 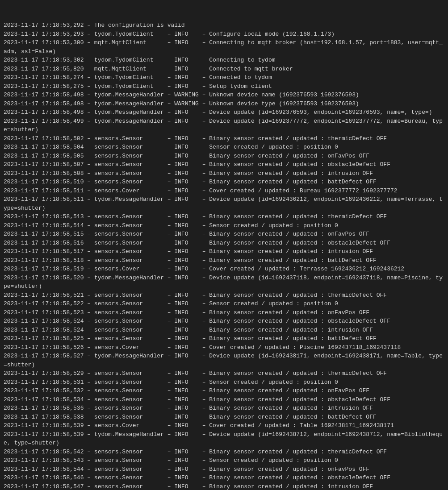 What do you see at coordinates (224, 408) in the screenshot?
I see `log-line: 2023-11-17 17:18:58,536 – sensors.Sensor…` at bounding box center [224, 408].